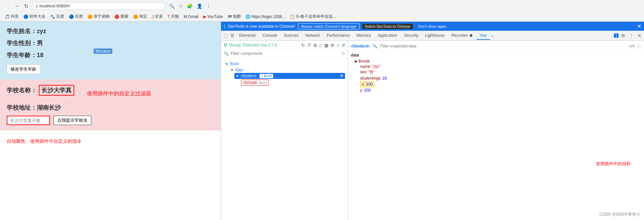 This screenshot has height=220, width=644. I want to click on notification-text: DevTools is now available in Chinese!, so click(261, 26).